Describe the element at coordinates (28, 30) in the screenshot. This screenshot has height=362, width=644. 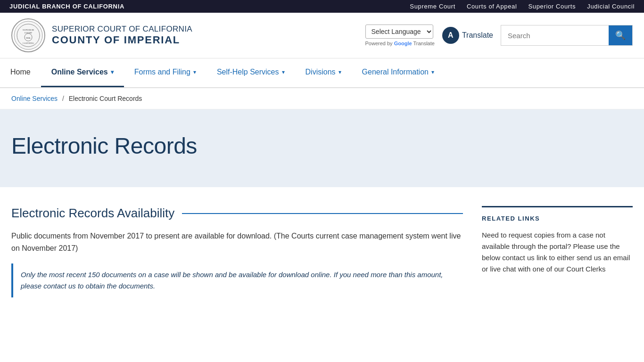
I see `svg-text: SUPERIOR` at that location.